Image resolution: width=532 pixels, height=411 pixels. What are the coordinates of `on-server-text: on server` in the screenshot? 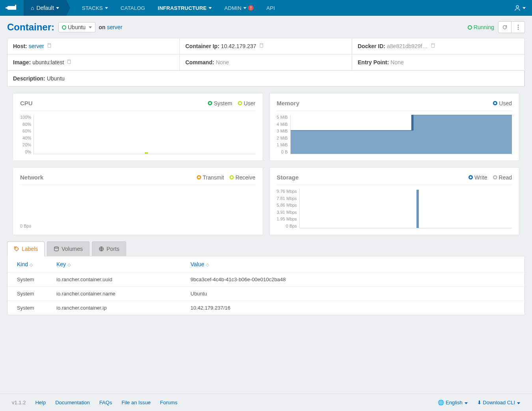 It's located at (110, 27).